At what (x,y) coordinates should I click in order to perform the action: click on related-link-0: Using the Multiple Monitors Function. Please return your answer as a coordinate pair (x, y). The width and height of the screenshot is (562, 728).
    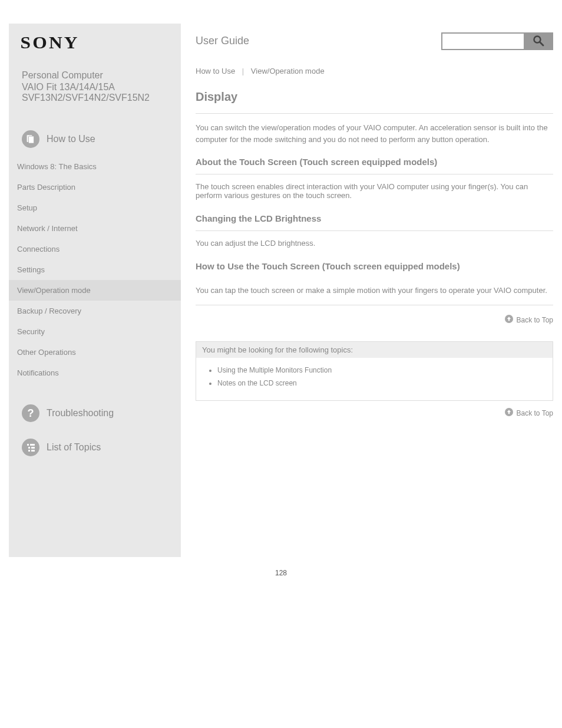
    Looking at the image, I should click on (382, 370).